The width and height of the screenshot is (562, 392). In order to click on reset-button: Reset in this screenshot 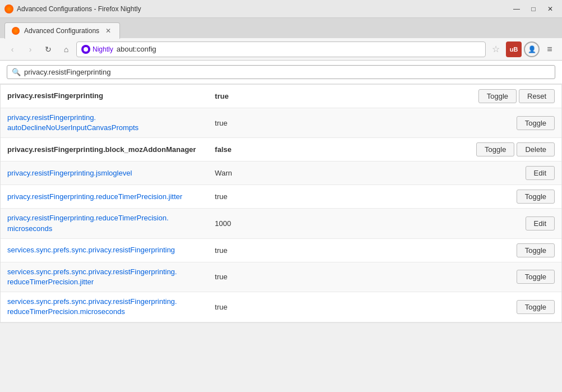, I will do `click(537, 96)`.